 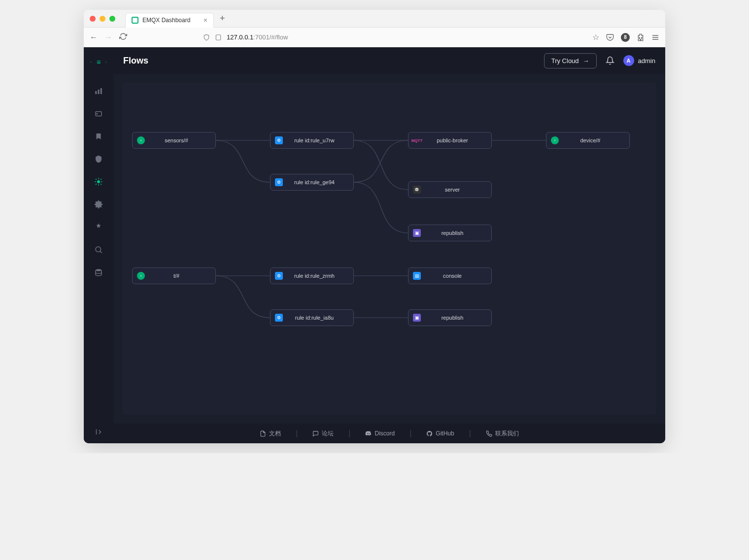 I want to click on window-close, so click(x=93, y=19).